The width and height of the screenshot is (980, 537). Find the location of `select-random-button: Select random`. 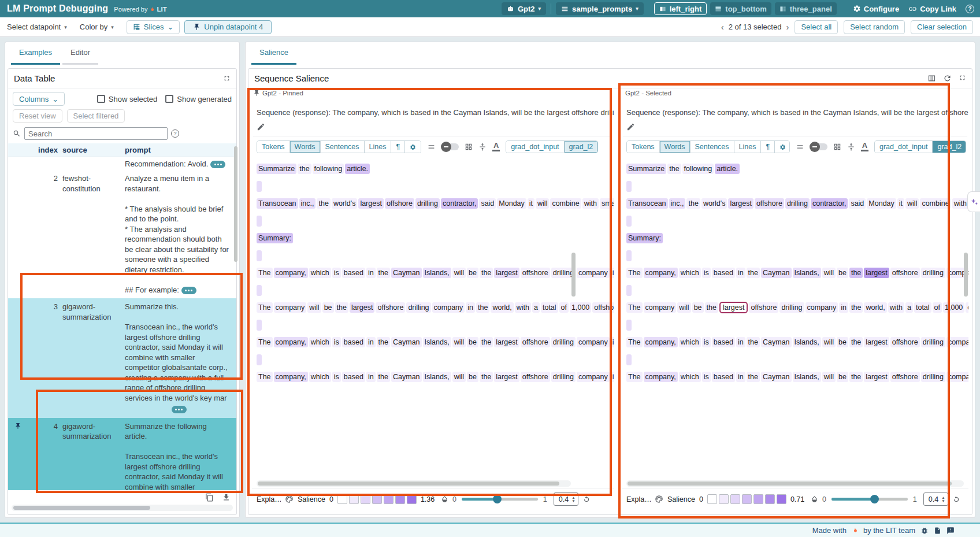

select-random-button: Select random is located at coordinates (874, 27).